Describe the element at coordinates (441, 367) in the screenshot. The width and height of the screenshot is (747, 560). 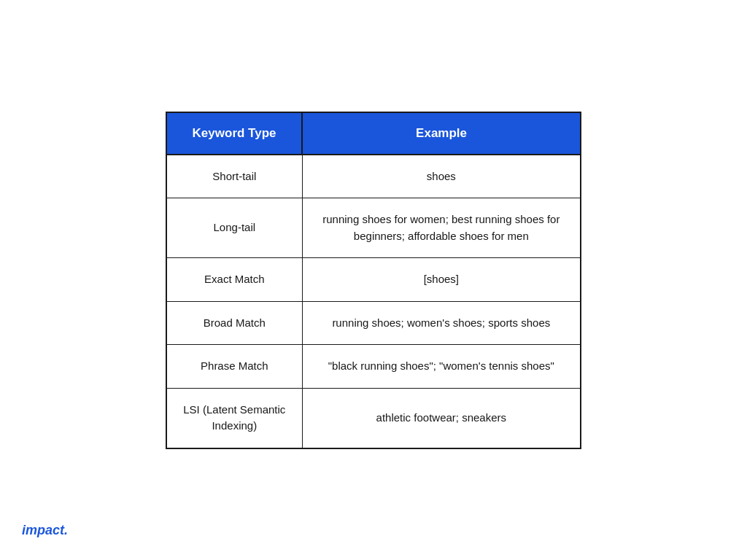
I see `example-cell: "black running shoes"; "women's tennis s…` at that location.